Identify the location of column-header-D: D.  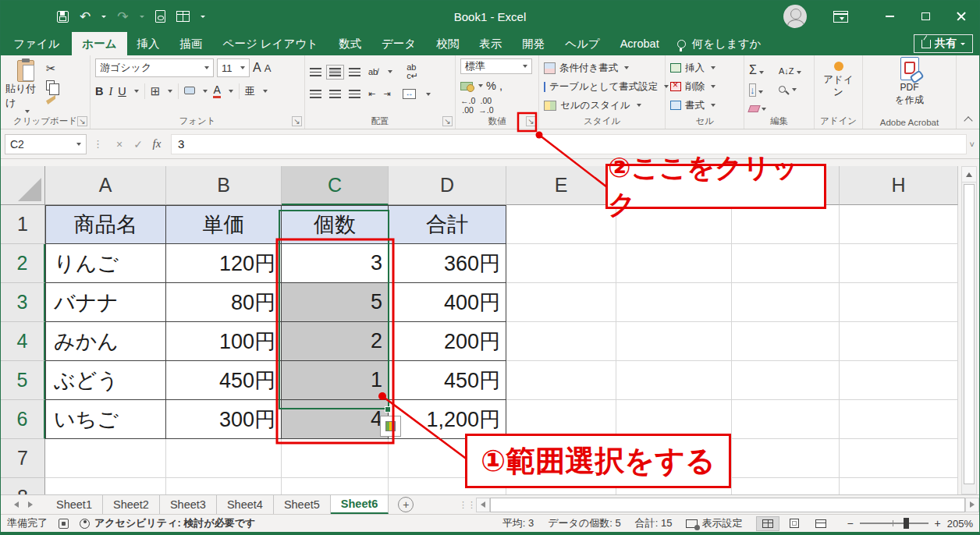
(448, 186).